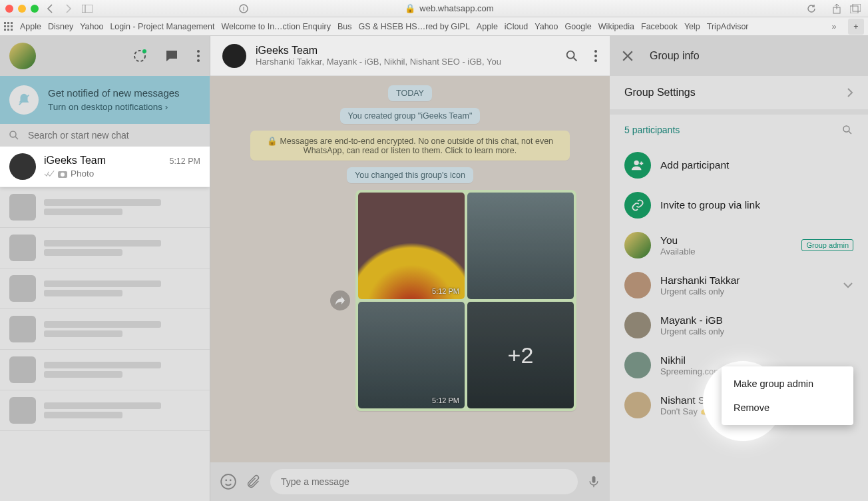  What do you see at coordinates (466, 300) in the screenshot?
I see `media-message: 5:12 PM 5:12 PM +2` at bounding box center [466, 300].